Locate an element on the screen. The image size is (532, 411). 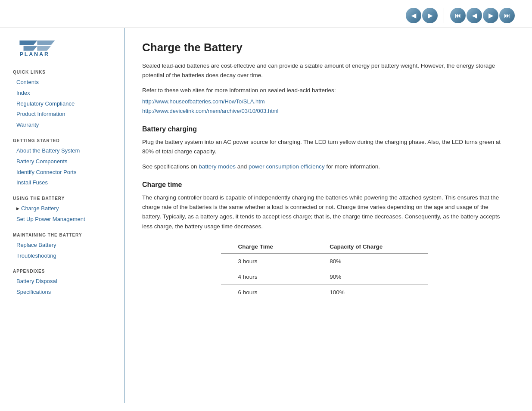
prev-next-group: ◀ ▶ is located at coordinates (422, 16).